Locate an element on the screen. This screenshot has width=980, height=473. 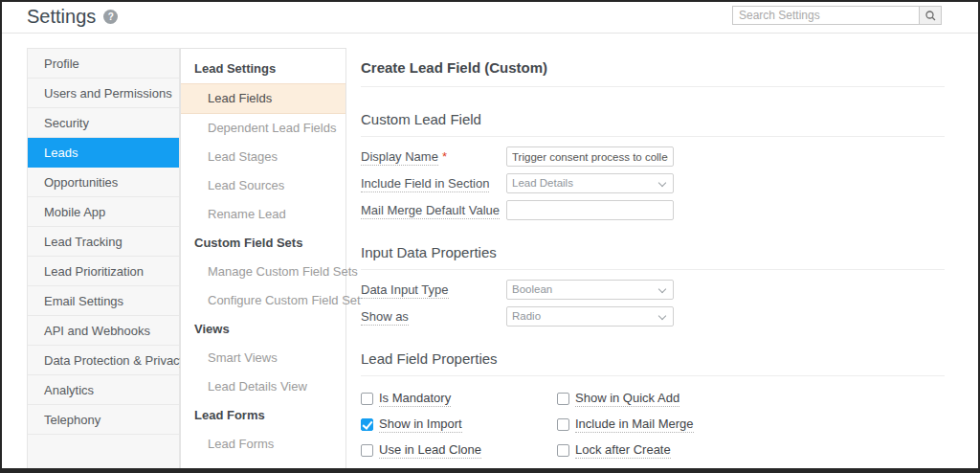
show-as-label: Show as is located at coordinates (434, 316).